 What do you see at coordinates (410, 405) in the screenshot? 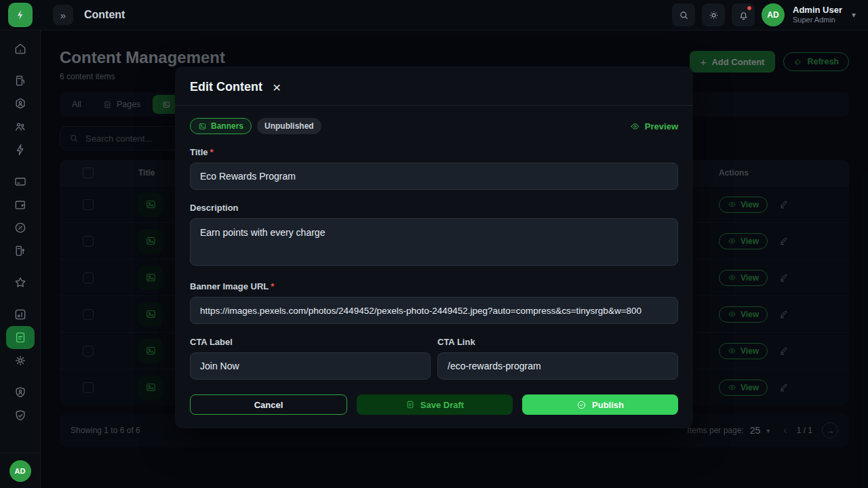
I see `document-icon` at bounding box center [410, 405].